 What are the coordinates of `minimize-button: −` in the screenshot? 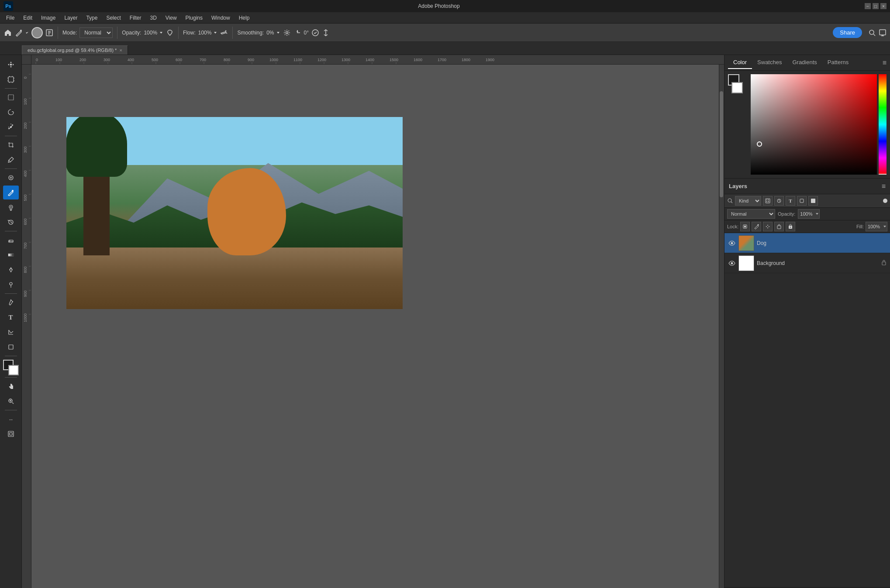 It's located at (868, 6).